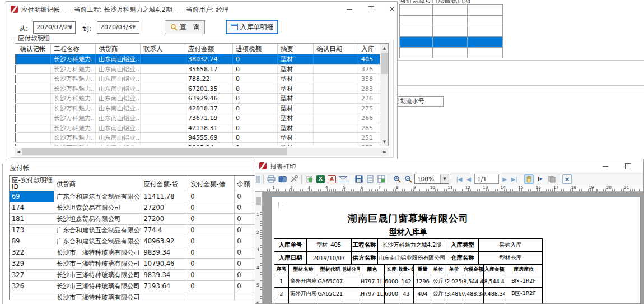 The width and height of the screenshot is (644, 304). Describe the element at coordinates (370, 118) in the screenshot. I see `inbound-no-cell: 266` at that location.